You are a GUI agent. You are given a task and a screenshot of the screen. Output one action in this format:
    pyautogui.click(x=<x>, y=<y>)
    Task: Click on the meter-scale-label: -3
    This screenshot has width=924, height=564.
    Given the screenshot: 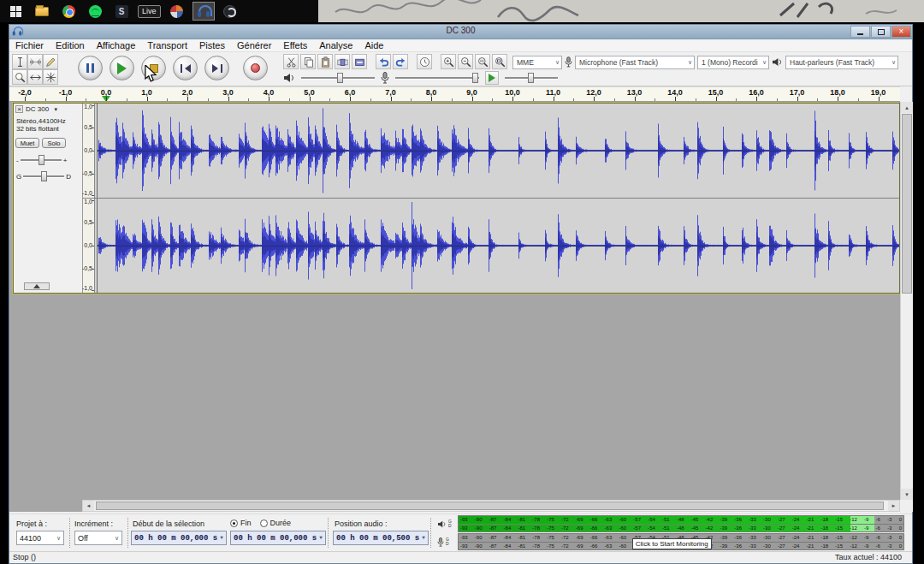 What is the action you would take?
    pyautogui.click(x=890, y=546)
    